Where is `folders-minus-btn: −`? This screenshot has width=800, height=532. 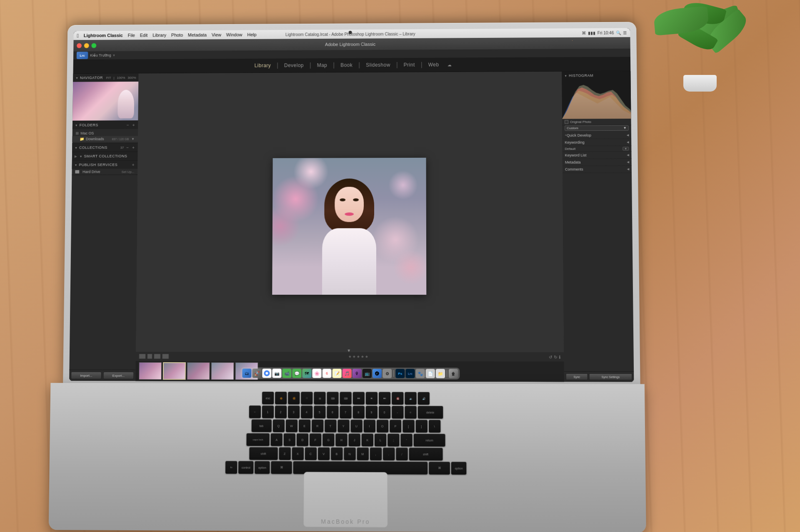
folders-minus-btn: − is located at coordinates (128, 125).